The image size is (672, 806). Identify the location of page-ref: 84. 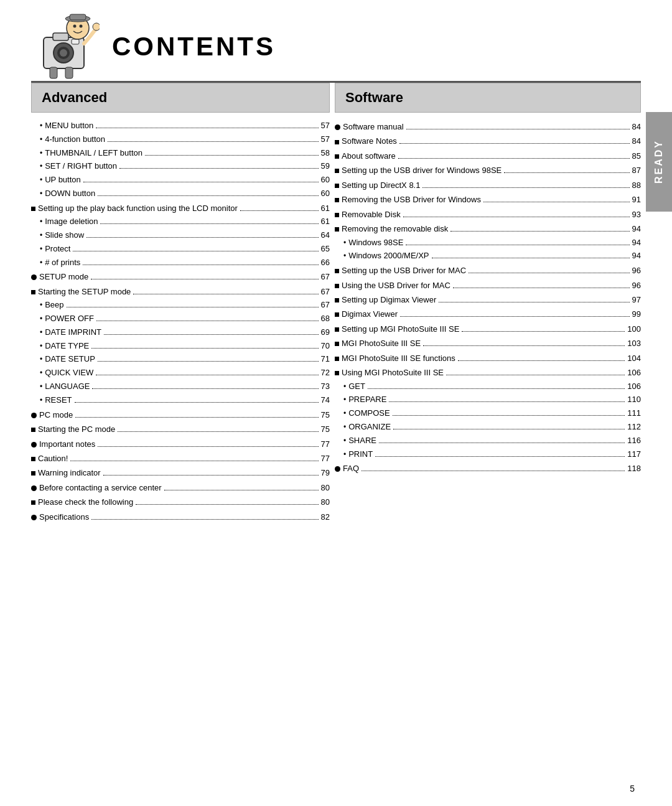
(637, 127).